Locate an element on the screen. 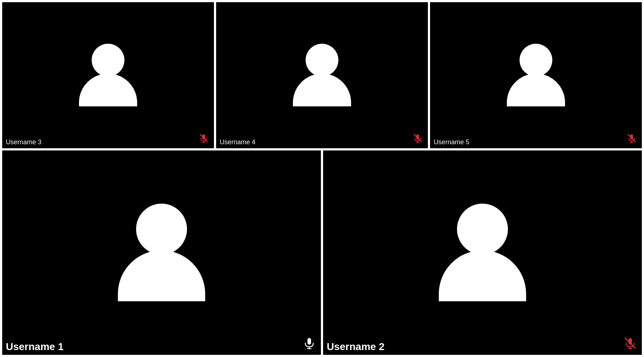 This screenshot has height=357, width=644. avatar-head-user2 is located at coordinates (482, 229).